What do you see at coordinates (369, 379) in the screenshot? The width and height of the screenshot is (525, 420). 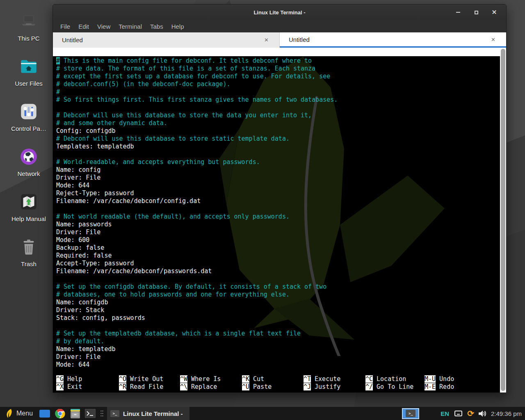 I see `shortcut-key: ^C` at bounding box center [369, 379].